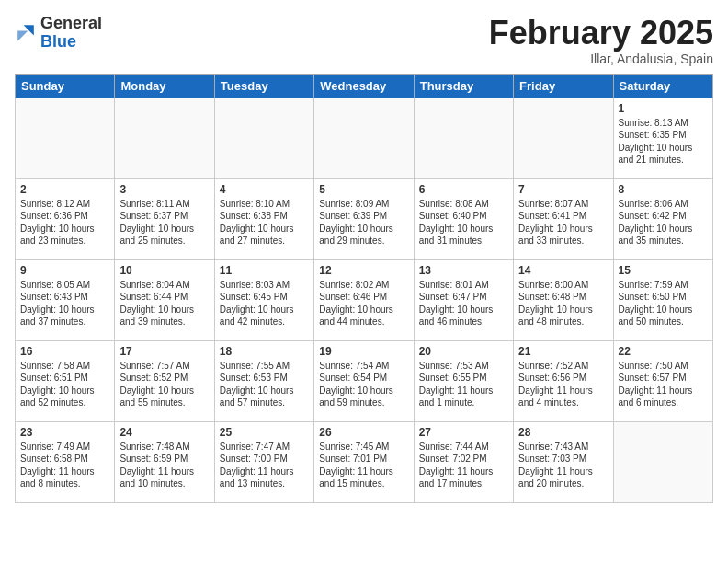 The image size is (728, 563). I want to click on day-info: Sunrise: 7:59 AM Sunset: 6:50 PM Dayligh…, so click(664, 304).